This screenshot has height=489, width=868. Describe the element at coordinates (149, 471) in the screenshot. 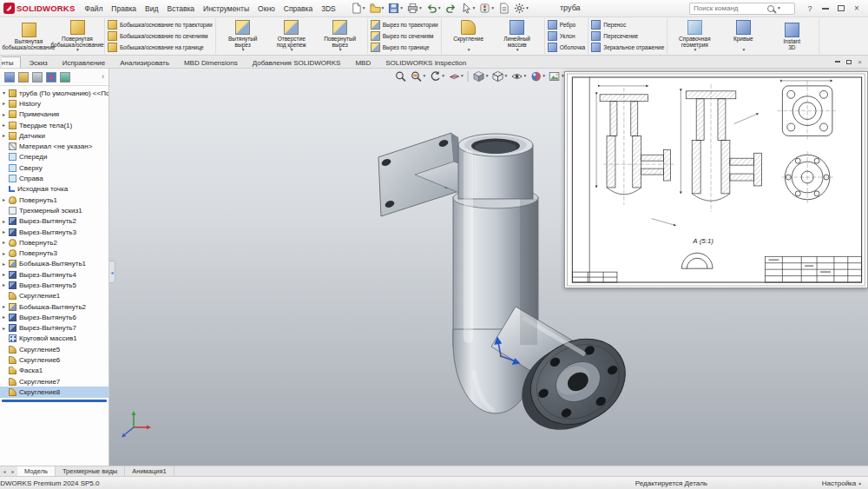

I see `model-tab-2: Анимация1` at that location.